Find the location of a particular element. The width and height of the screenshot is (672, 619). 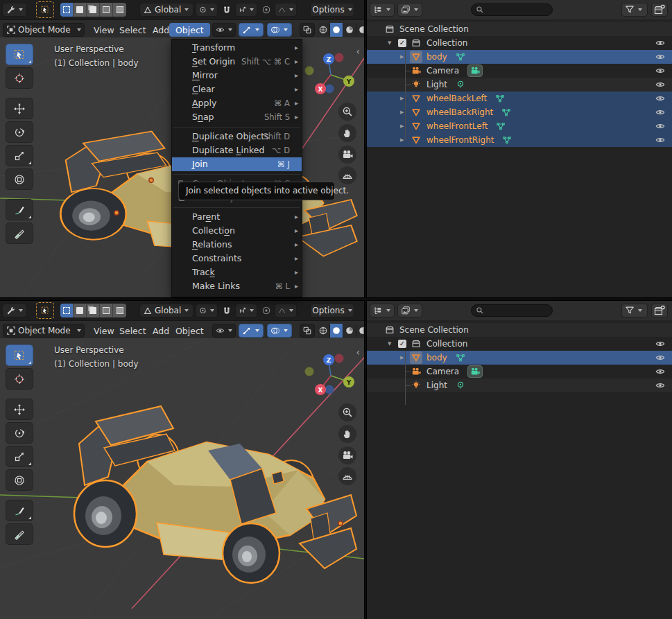

menu-item-duplicate-objects: Duplicate ObjectsShift D is located at coordinates (237, 137).